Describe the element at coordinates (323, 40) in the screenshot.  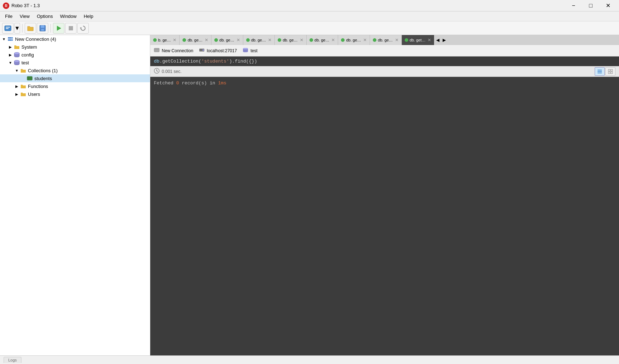
I see `tab-6: db. ge… ✕` at that location.